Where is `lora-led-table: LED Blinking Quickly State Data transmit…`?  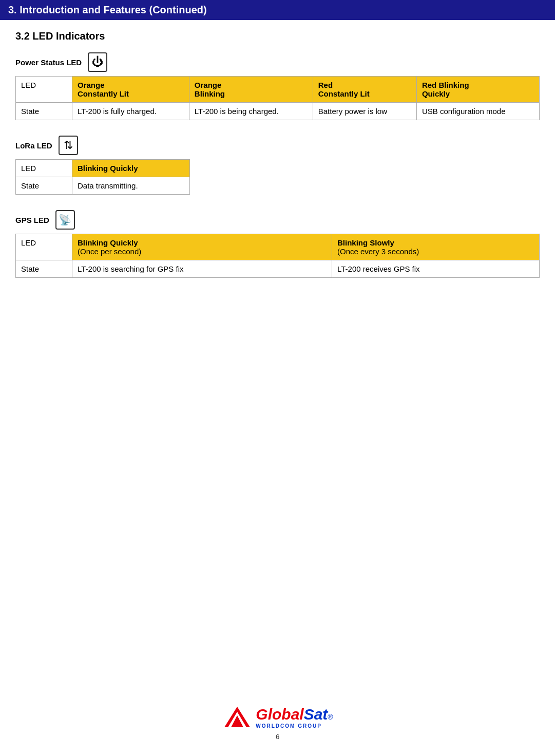 lora-led-table: LED Blinking Quickly State Data transmit… is located at coordinates (103, 177).